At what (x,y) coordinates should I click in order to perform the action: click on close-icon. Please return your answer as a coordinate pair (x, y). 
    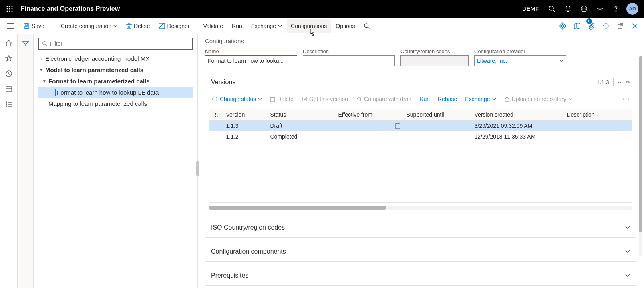
    Looking at the image, I should click on (635, 26).